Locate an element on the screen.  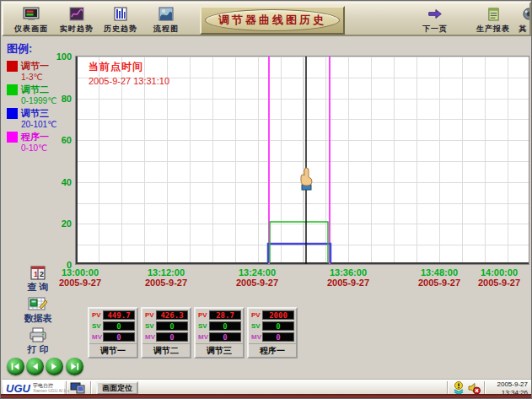
toolbar-button-history-trend: 历史趋势 is located at coordinates (121, 21).